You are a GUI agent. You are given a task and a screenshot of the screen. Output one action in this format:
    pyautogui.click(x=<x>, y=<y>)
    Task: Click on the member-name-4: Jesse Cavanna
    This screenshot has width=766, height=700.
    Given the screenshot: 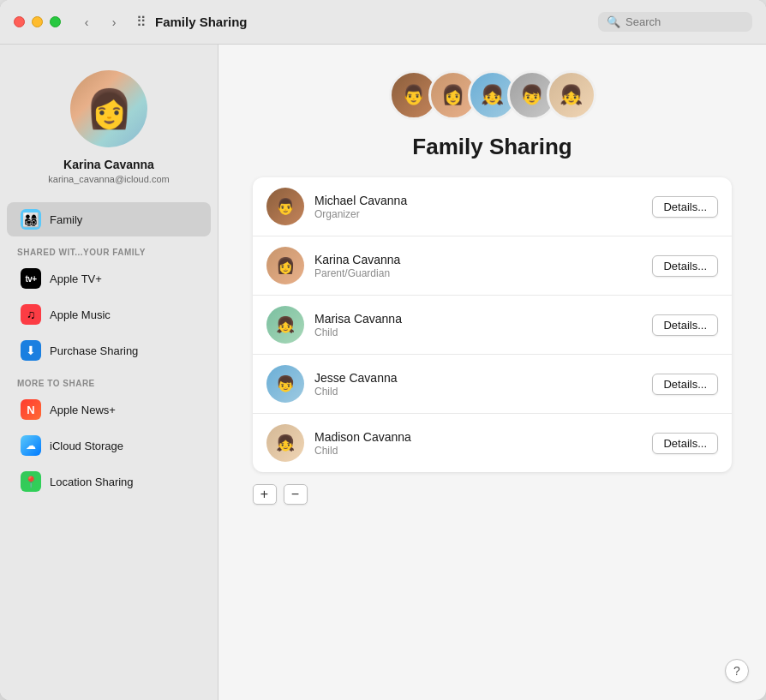 What is the action you would take?
    pyautogui.click(x=478, y=378)
    